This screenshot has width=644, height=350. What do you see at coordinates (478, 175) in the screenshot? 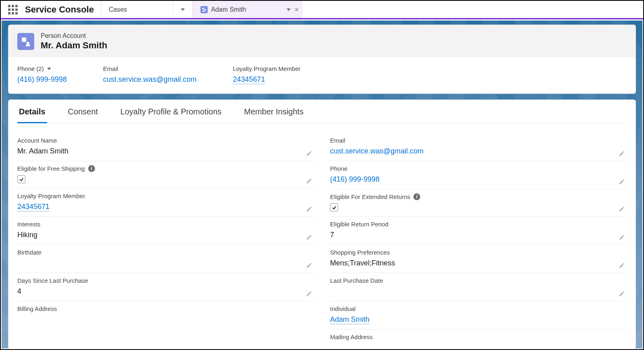
I see `field-phone: Phone (416) 999-9998` at bounding box center [478, 175].